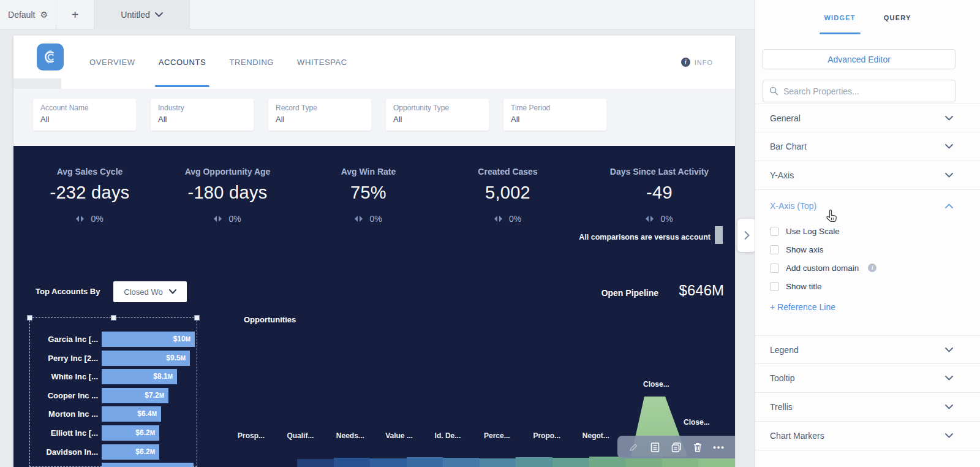  What do you see at coordinates (202, 115) in the screenshot?
I see `filter-industry: IndustryAll` at bounding box center [202, 115].